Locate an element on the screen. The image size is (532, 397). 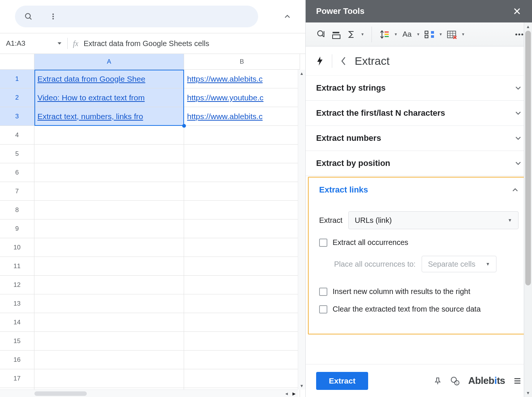
checkbox-all-occurrences is located at coordinates (323, 243).